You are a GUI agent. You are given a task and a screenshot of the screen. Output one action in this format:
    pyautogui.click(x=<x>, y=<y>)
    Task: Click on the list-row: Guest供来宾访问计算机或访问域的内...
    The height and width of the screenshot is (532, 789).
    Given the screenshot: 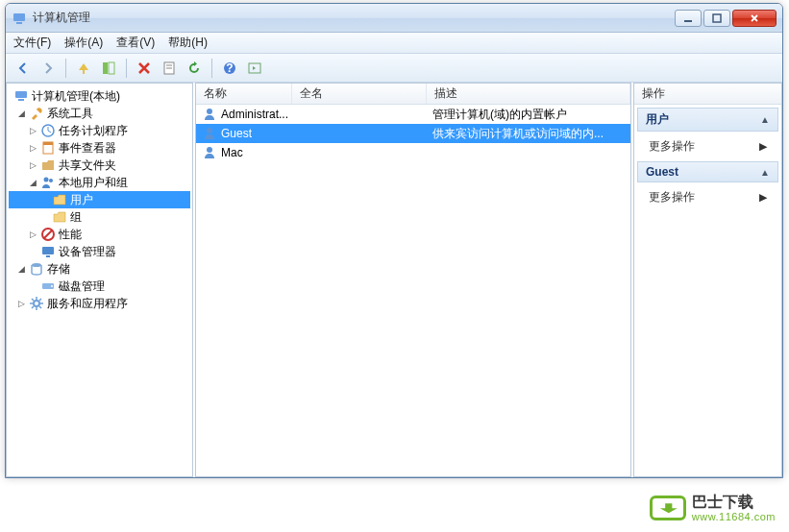 What is the action you would take?
    pyautogui.click(x=413, y=133)
    